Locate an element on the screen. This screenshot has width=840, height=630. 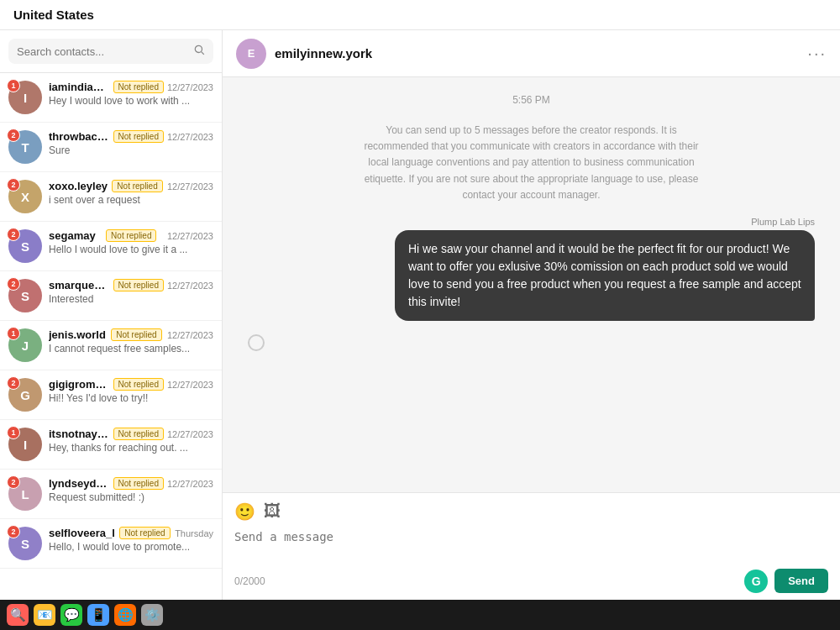
search-input is located at coordinates (102, 52).